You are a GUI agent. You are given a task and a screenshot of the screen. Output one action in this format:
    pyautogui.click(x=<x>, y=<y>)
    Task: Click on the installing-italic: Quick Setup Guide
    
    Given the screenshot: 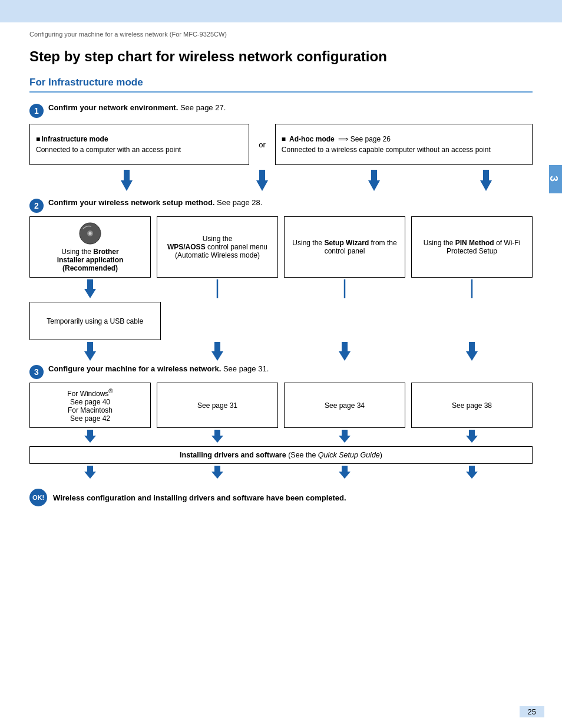 What is the action you would take?
    pyautogui.click(x=349, y=455)
    